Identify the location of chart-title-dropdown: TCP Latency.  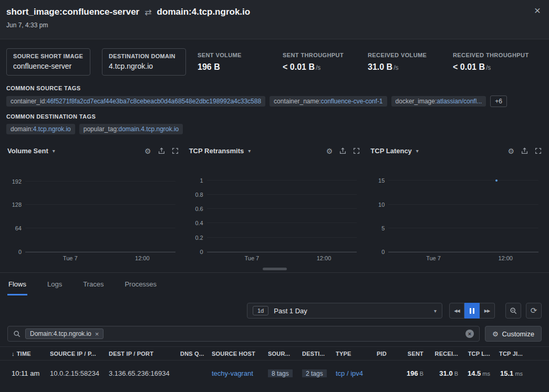
(391, 151).